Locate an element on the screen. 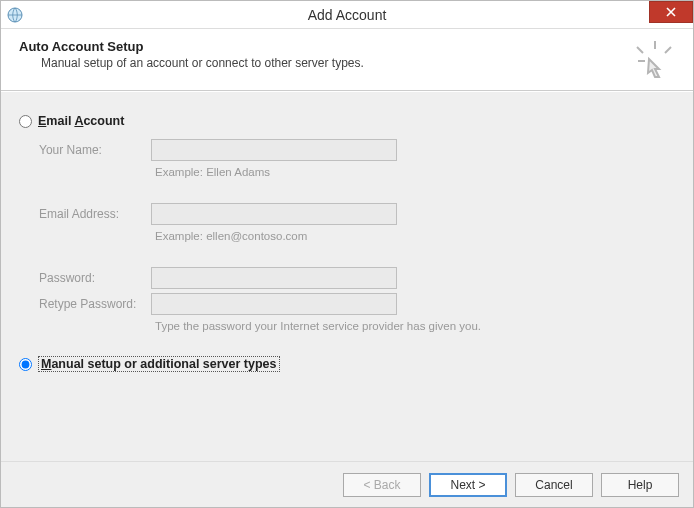 The image size is (694, 508). label-retype-password: Retype Password: is located at coordinates (95, 304).